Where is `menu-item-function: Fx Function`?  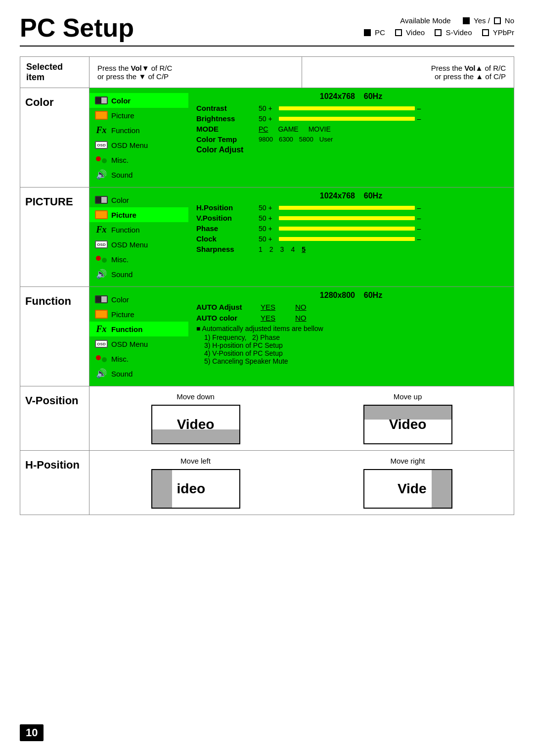
menu-item-function: Fx Function is located at coordinates (139, 130).